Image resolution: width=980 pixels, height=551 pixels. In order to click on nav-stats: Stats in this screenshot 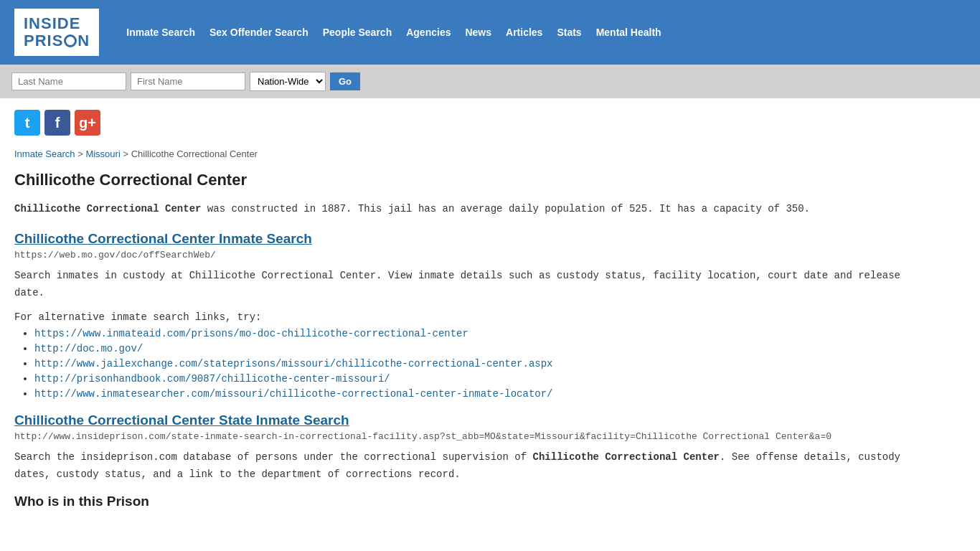, I will do `click(569, 32)`.